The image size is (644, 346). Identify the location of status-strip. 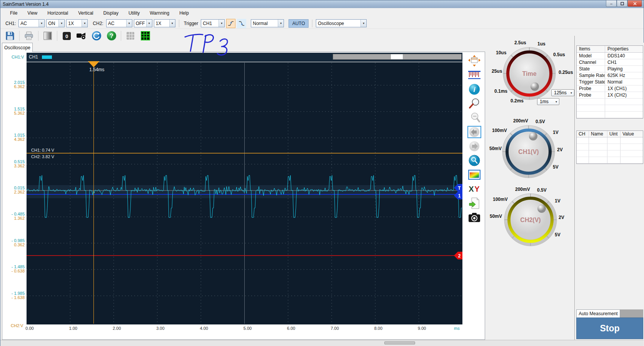
(322, 343).